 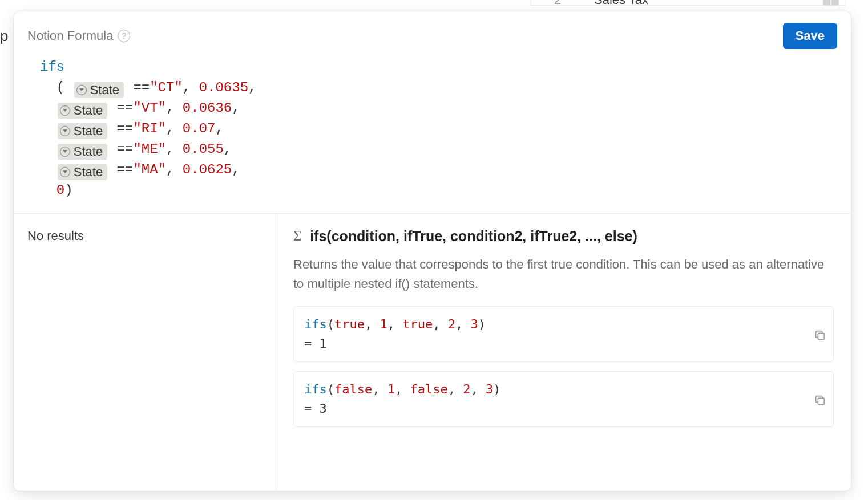 What do you see at coordinates (564, 344) in the screenshot?
I see `example-result: = 1` at bounding box center [564, 344].